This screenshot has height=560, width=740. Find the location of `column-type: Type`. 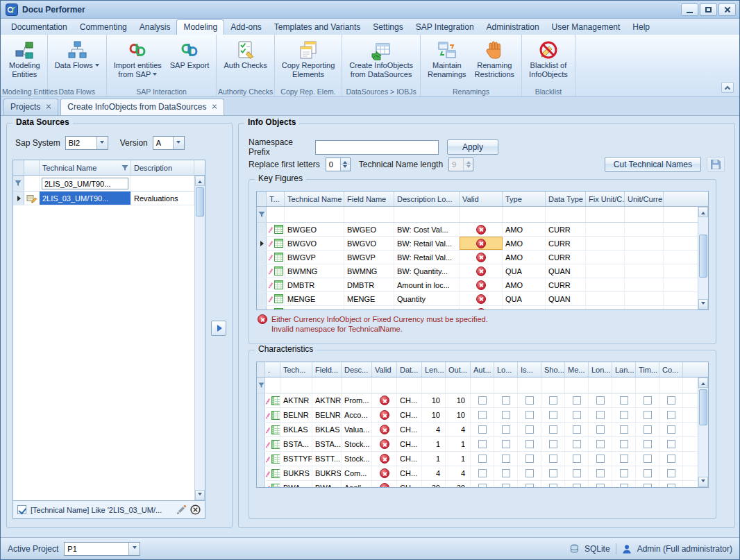

column-type: Type is located at coordinates (524, 198).